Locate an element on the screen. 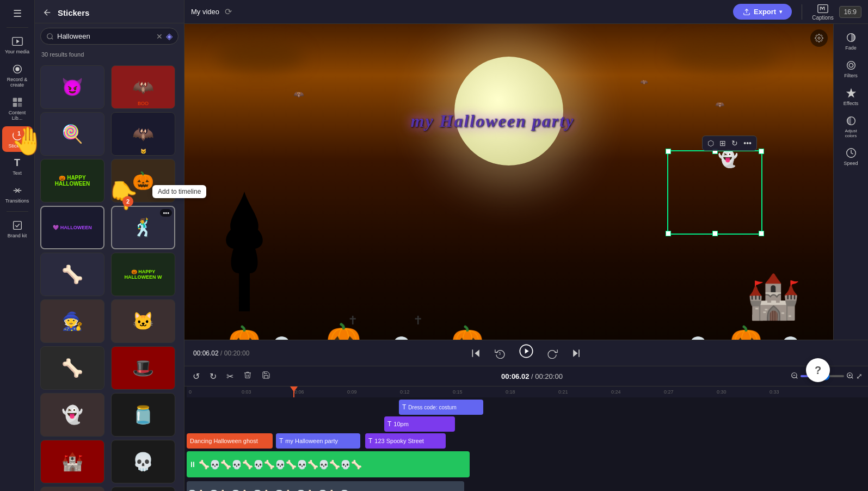  timeline-save-button is located at coordinates (266, 376).